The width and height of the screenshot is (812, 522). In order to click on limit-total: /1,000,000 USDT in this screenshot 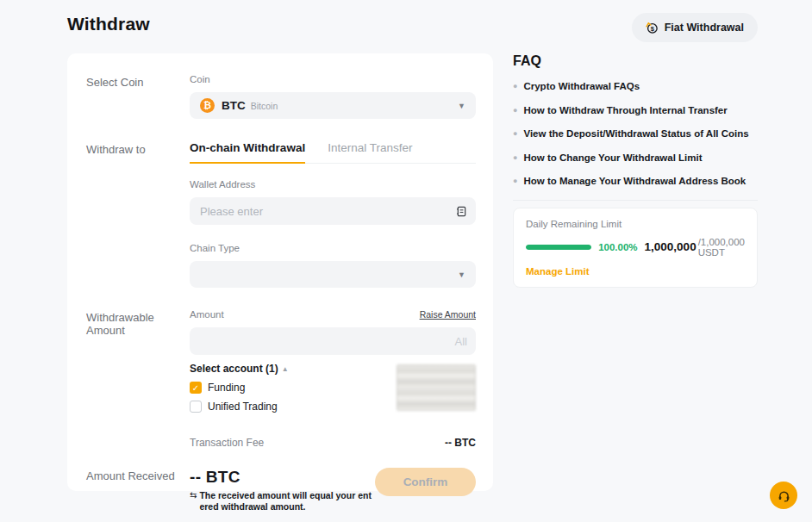, I will do `click(721, 247)`.